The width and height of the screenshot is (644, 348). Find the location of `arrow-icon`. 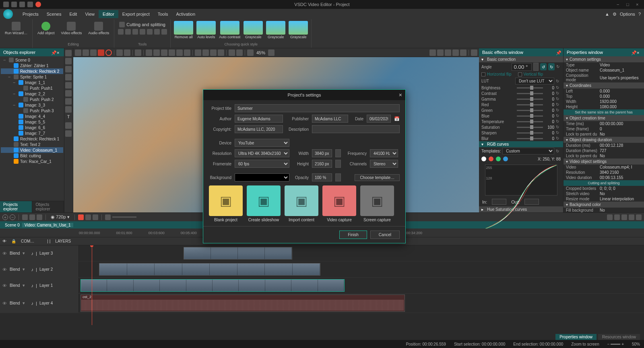

arrow-icon is located at coordinates (198, 53).